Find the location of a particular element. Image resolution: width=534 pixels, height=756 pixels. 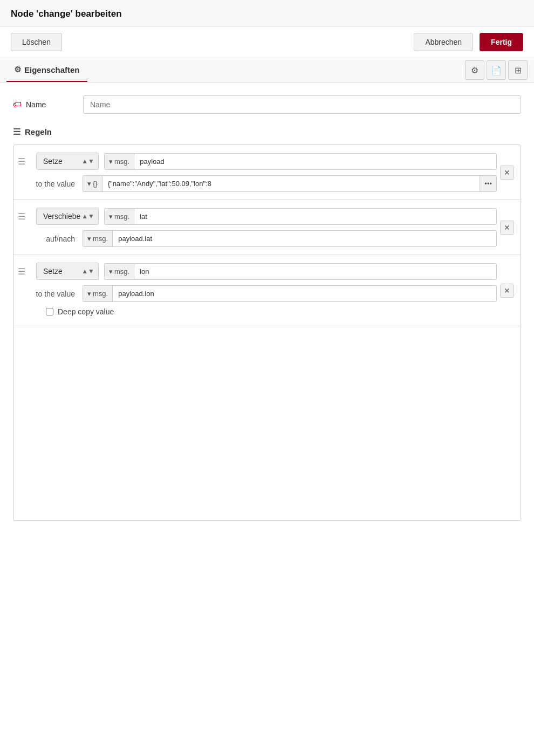

rule-2-sub-label: auf/nach is located at coordinates (47, 239).